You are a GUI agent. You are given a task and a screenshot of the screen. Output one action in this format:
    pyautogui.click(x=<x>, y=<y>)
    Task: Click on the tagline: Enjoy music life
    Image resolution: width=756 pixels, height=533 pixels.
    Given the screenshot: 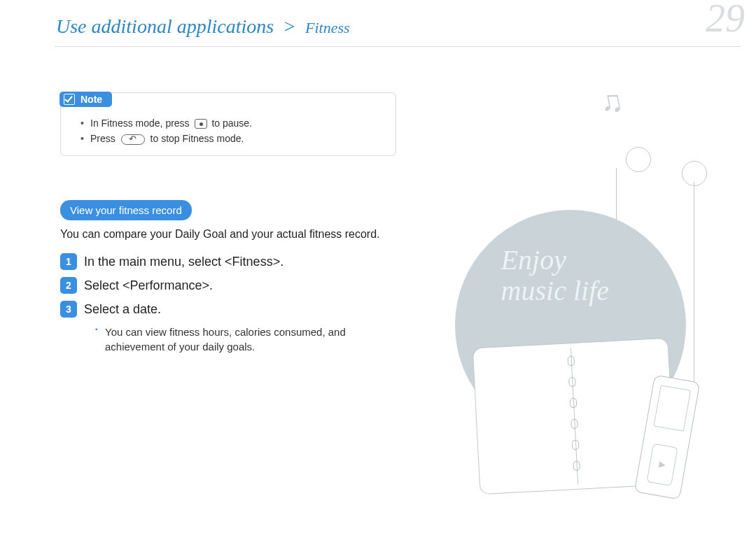 What is the action you would take?
    pyautogui.click(x=555, y=276)
    